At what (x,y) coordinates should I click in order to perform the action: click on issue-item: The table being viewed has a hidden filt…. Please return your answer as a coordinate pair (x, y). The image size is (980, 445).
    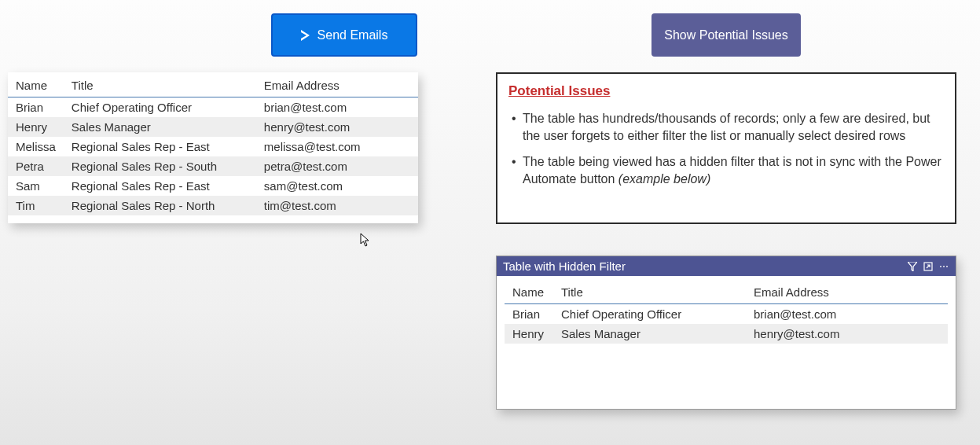
    Looking at the image, I should click on (726, 170).